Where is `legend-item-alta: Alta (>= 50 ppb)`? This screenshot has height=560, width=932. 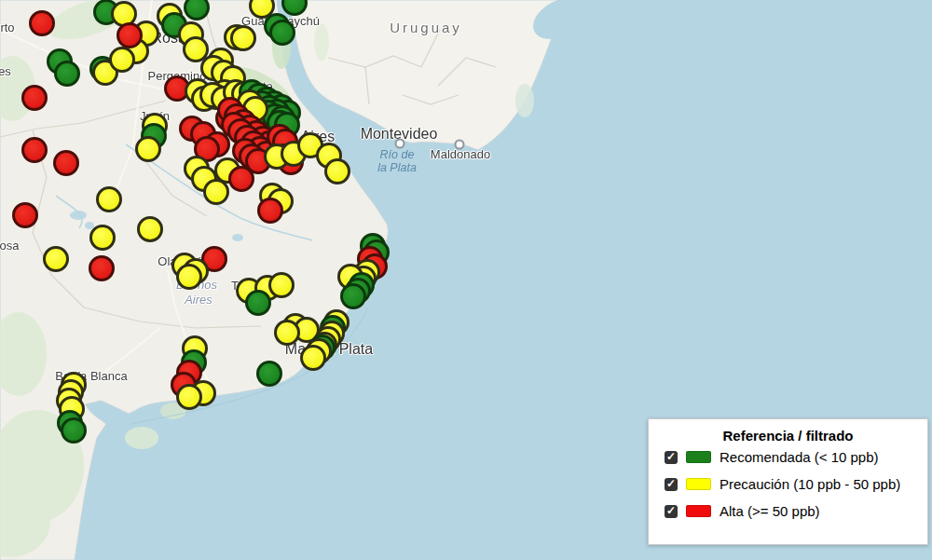
legend-item-alta: Alta (>= 50 ppb) is located at coordinates (796, 511).